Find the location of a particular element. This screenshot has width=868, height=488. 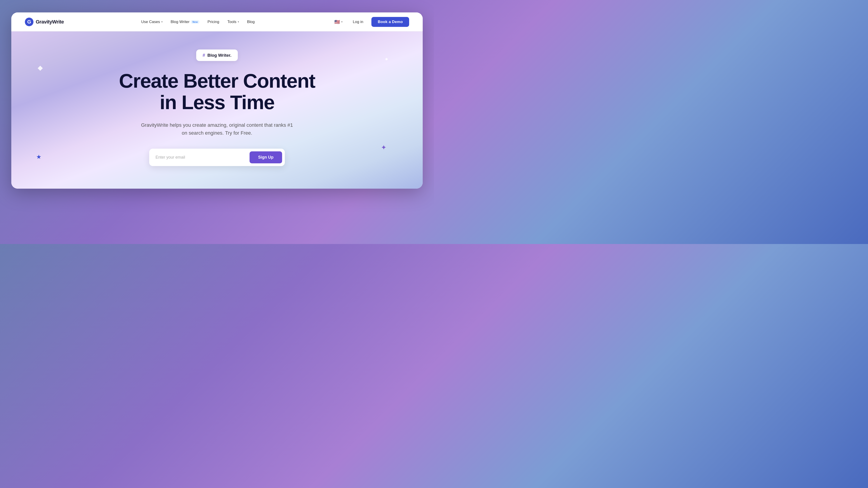

nav-right: 🇺🇸 ▾ Log in Book a Demo is located at coordinates (371, 22).